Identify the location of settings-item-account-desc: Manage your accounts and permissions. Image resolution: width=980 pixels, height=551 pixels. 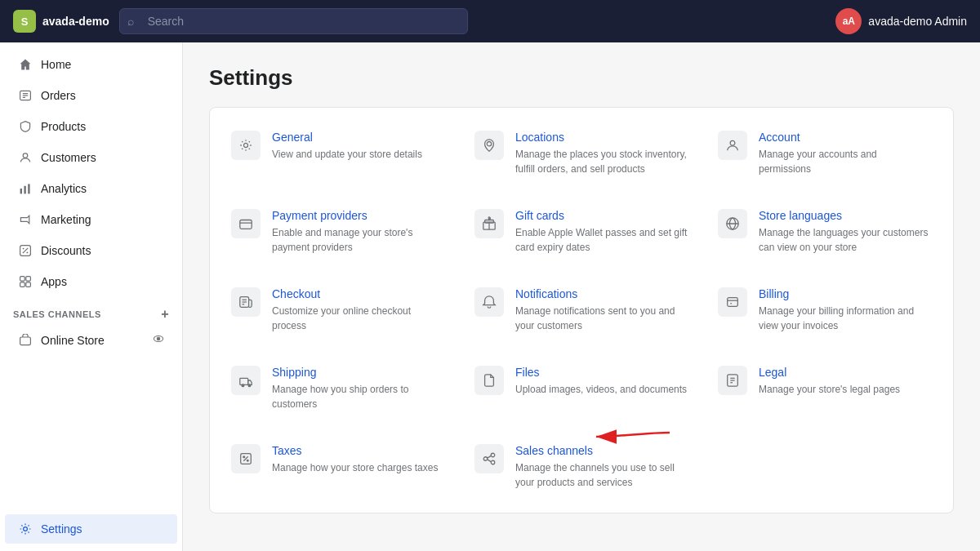
(845, 162).